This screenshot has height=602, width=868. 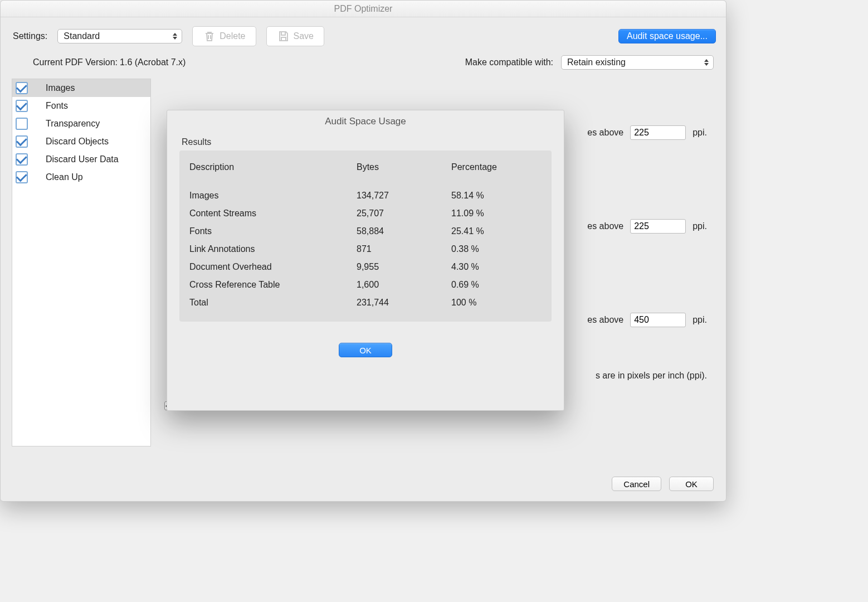 What do you see at coordinates (153, 62) in the screenshot?
I see `current-version-value: 1.6 (Acrobat 7.x)` at bounding box center [153, 62].